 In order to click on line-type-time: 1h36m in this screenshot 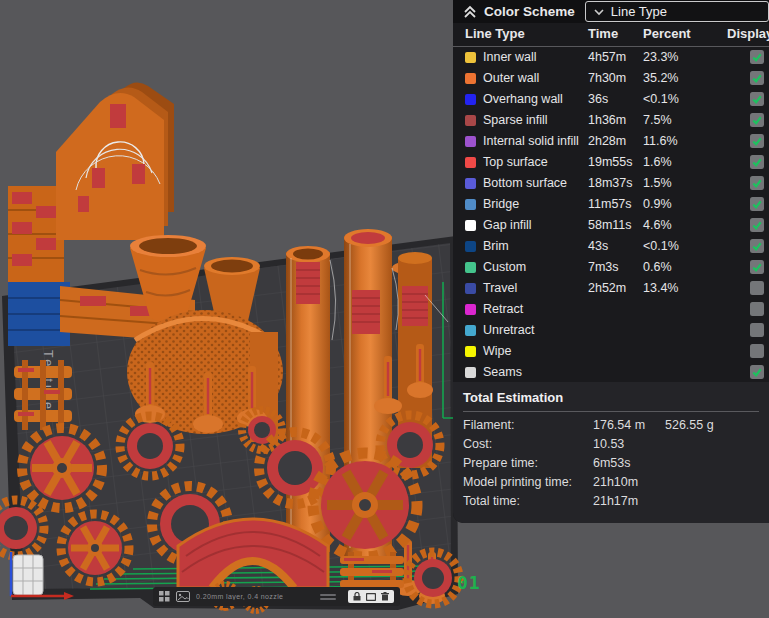, I will do `click(607, 120)`.